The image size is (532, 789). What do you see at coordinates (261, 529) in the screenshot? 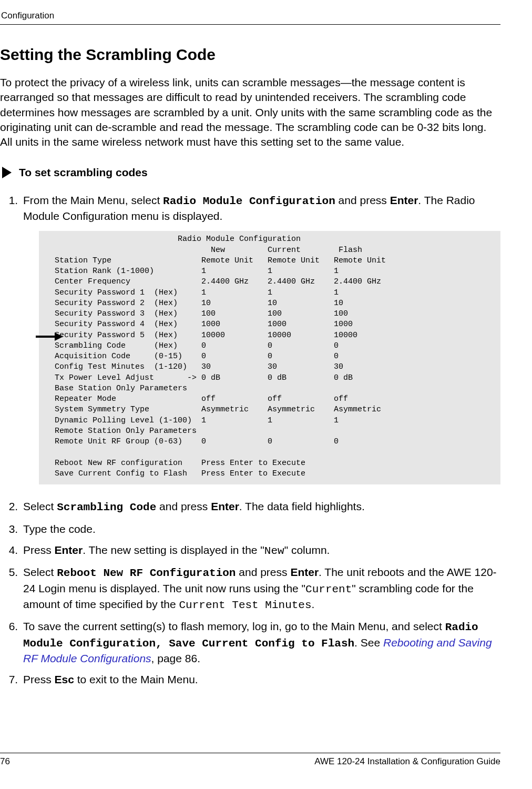
I see `step-3: Type the code.` at bounding box center [261, 529].